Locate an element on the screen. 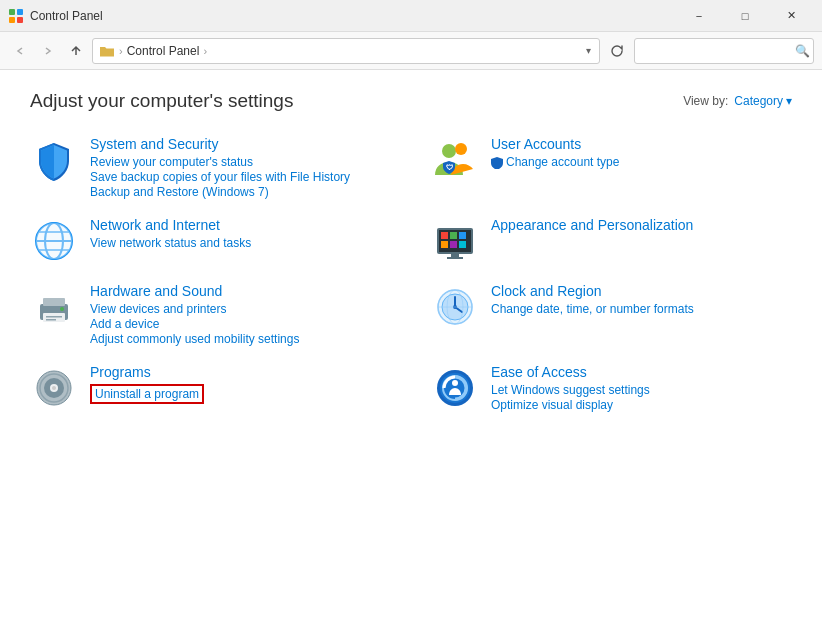 The width and height of the screenshot is (822, 622). page-title: Adjust your computer's settings is located at coordinates (162, 101).